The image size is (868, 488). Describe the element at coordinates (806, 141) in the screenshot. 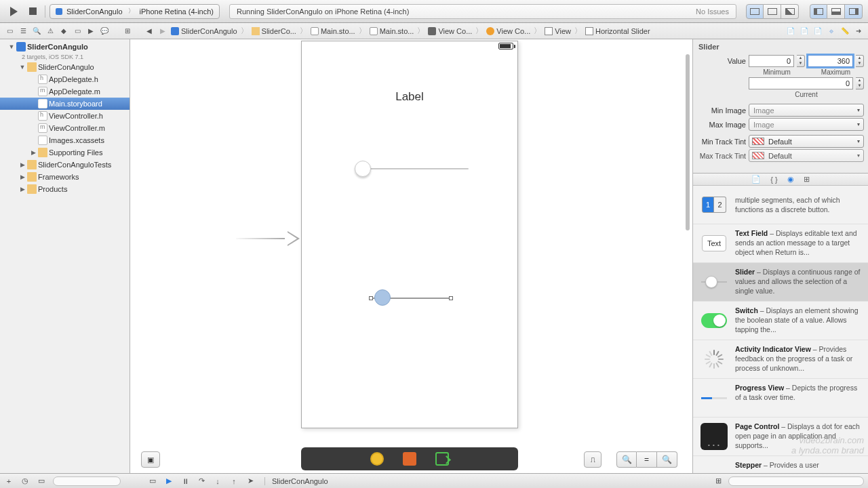

I see `min-track-tint-combo: Default` at that location.